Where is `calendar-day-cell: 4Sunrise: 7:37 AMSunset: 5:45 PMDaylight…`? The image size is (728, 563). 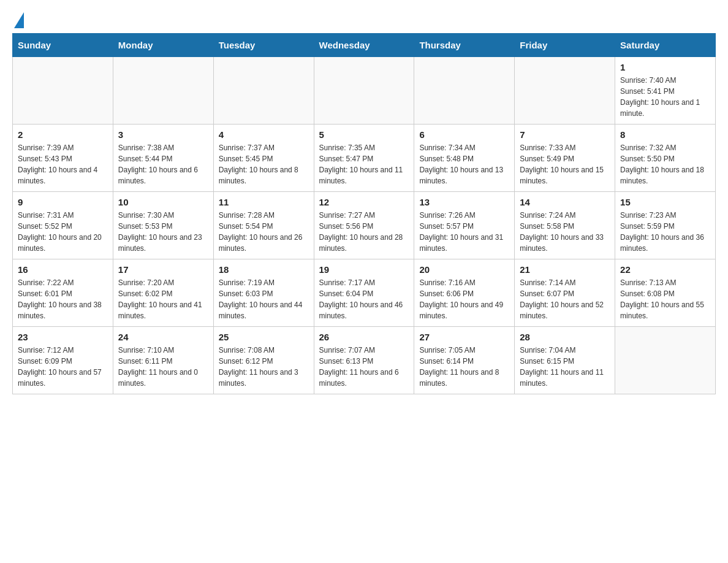 calendar-day-cell: 4Sunrise: 7:37 AMSunset: 5:45 PMDaylight… is located at coordinates (264, 158).